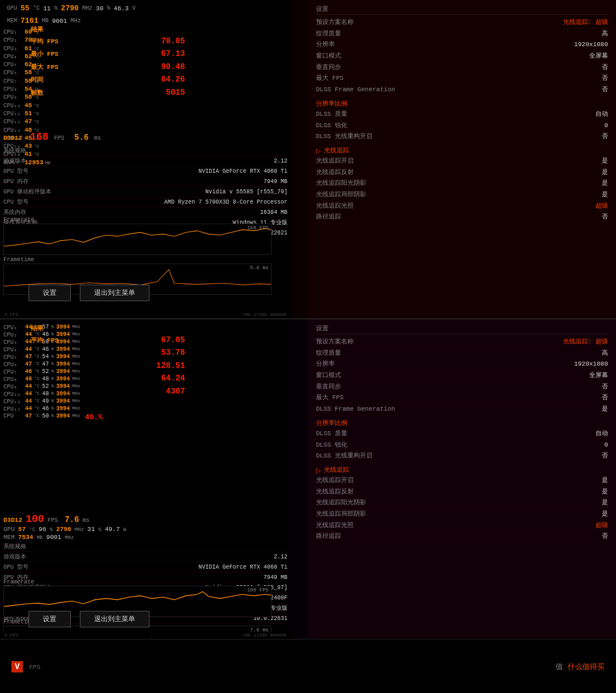 The width and height of the screenshot is (616, 693). What do you see at coordinates (115, 293) in the screenshot?
I see `exit-button: 退出到主菜单` at bounding box center [115, 293].